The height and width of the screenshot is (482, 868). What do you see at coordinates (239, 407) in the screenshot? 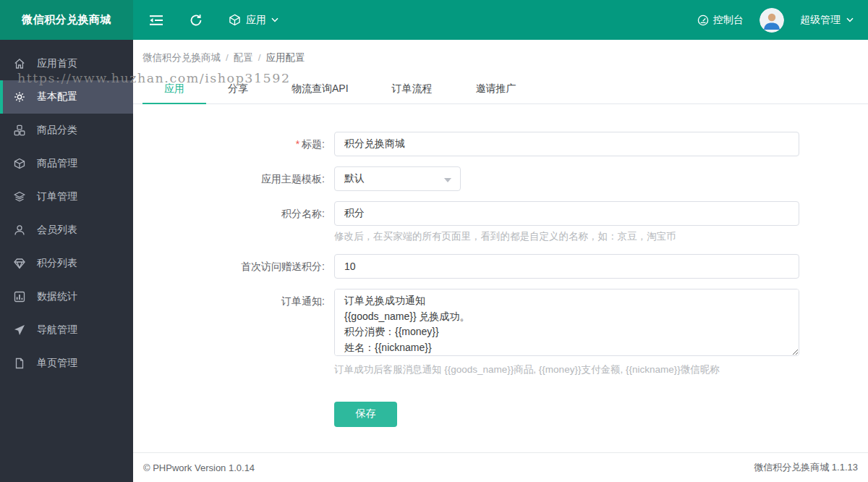
I see `spacer` at bounding box center [239, 407].